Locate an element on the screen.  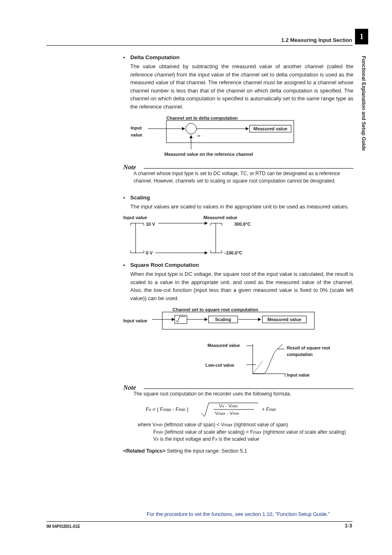
footer-rule is located at coordinates (200, 521).